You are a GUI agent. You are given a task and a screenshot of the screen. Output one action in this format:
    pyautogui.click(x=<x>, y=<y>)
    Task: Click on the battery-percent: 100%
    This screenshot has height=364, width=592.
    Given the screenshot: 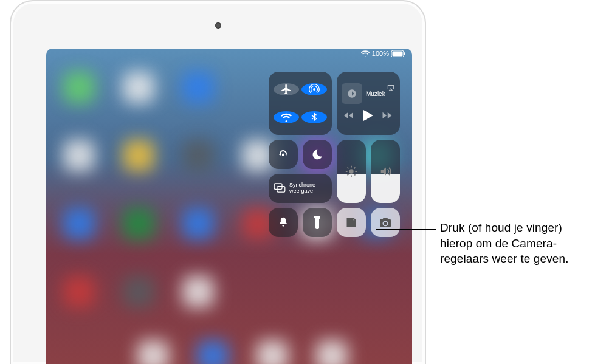 What is the action you would take?
    pyautogui.click(x=380, y=53)
    